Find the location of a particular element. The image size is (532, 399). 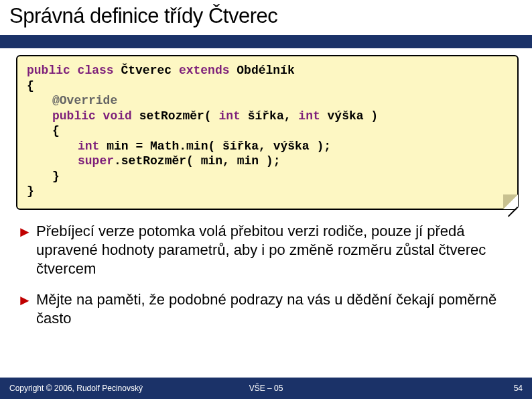

bullet-text: Přebíjecí verze potomka volá přebitou ve… is located at coordinates (261, 249).